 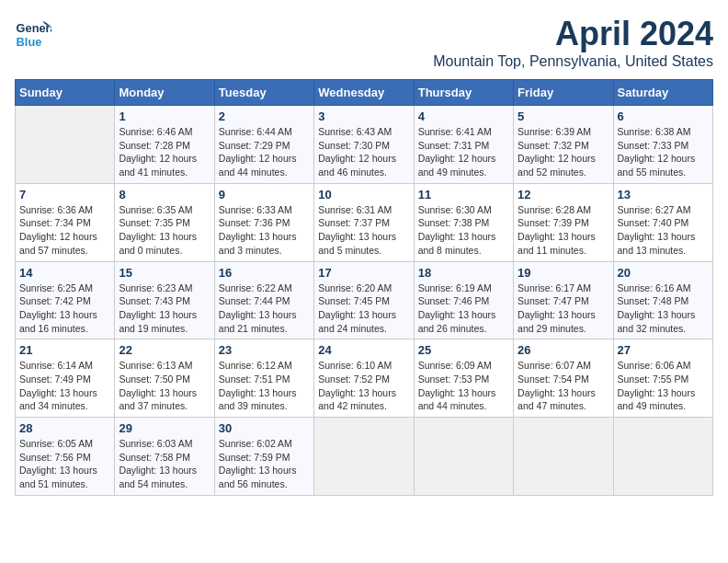 I want to click on day-info: Sunrise: 6:07 AMSunset: 7:54 PMDaylight:…, so click(x=557, y=385).